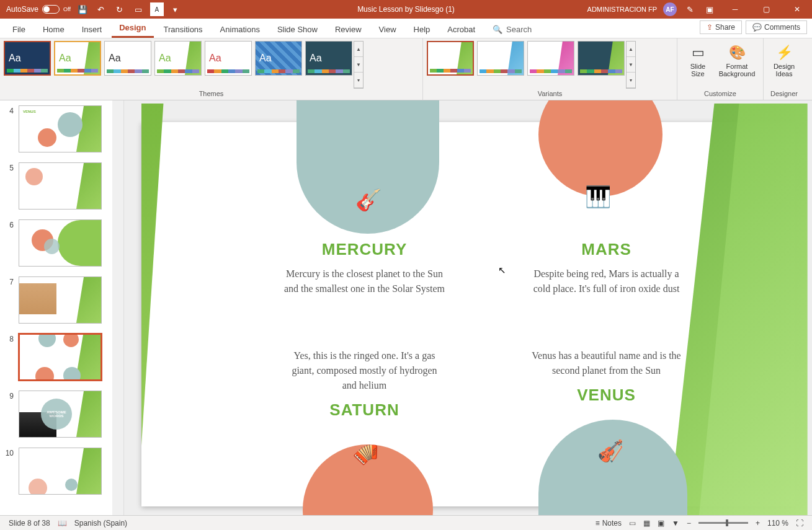  Describe the element at coordinates (157, 9) in the screenshot. I see `qat-item: A` at that location.